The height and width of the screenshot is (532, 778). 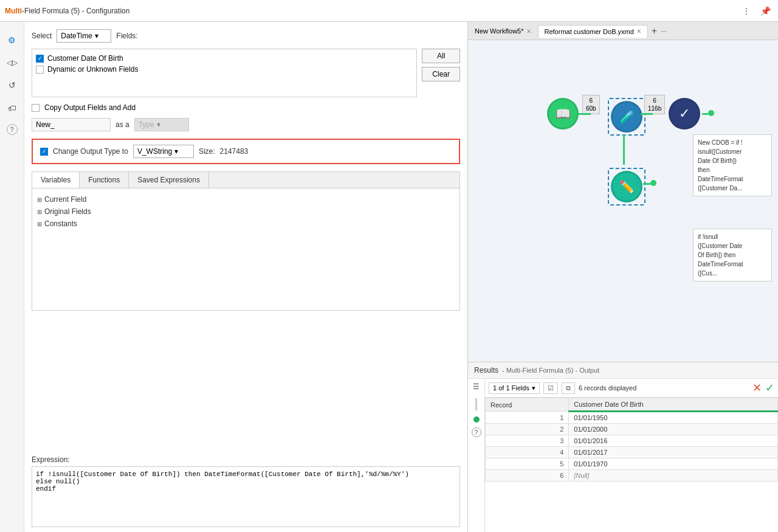 I want to click on results-subtitle: - Multi-Field Formula (5) - Output, so click(x=551, y=370).